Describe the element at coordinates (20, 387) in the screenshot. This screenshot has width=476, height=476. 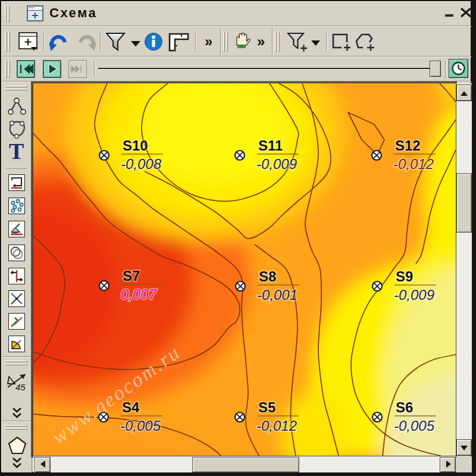
I see `svg-text: 45` at that location.